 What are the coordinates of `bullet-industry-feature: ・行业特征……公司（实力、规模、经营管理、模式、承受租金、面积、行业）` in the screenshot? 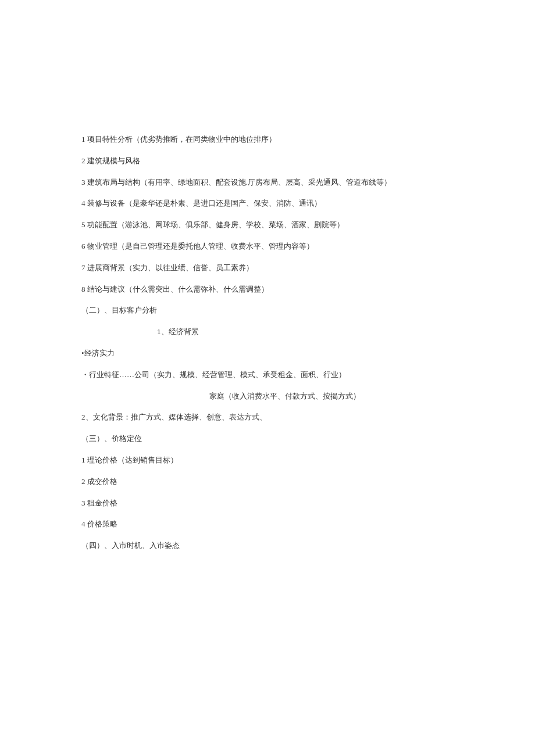 It's located at (268, 375).